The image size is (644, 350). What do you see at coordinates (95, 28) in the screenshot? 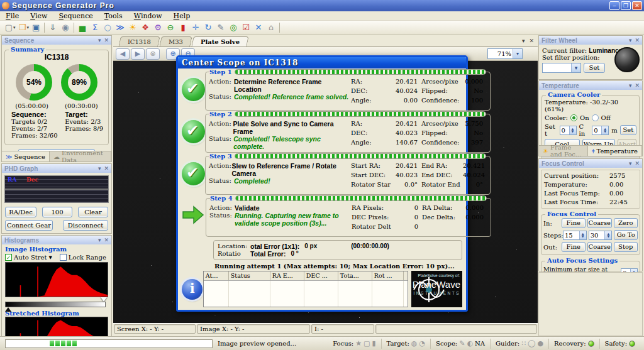
I see `statistics-icon: Σ` at bounding box center [95, 28].